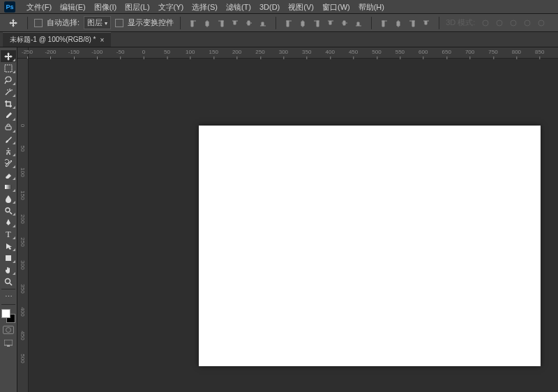 This screenshot has height=392, width=558. I want to click on align-2-icon, so click(221, 23).